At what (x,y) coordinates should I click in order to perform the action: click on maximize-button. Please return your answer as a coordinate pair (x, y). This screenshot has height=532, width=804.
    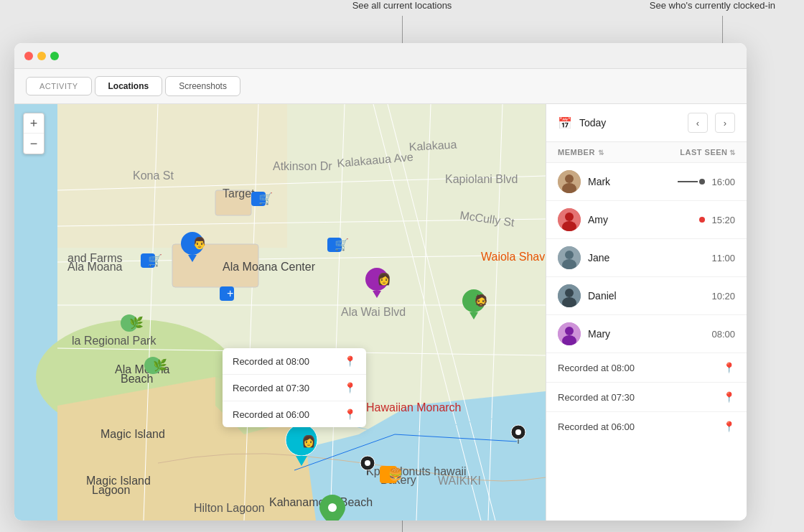
    Looking at the image, I should click on (55, 56).